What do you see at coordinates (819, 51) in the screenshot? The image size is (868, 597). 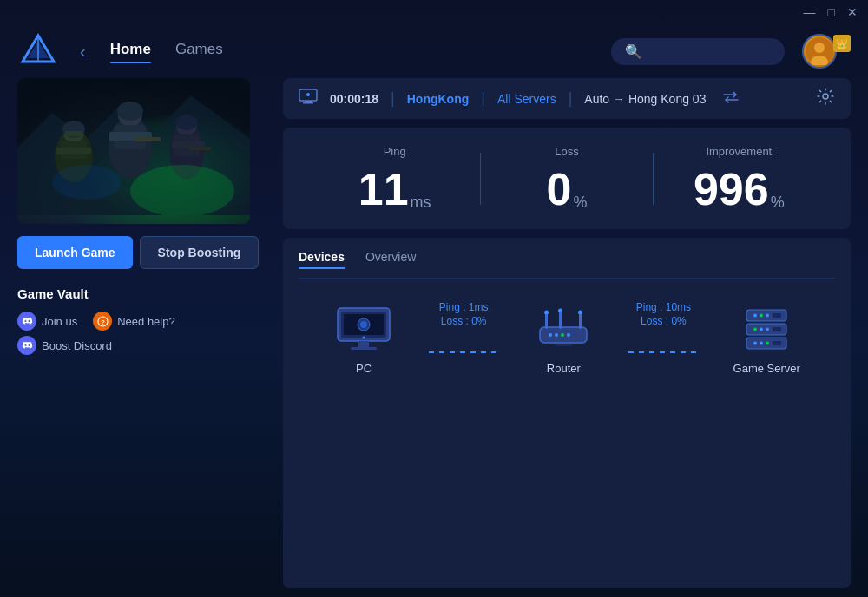 I see `avatar` at bounding box center [819, 51].